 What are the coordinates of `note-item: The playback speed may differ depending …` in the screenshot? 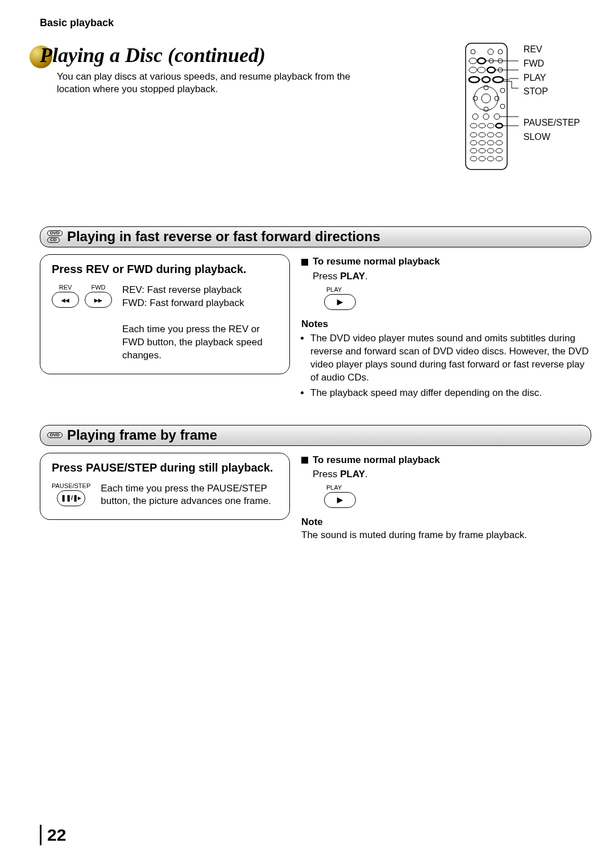 It's located at (451, 394).